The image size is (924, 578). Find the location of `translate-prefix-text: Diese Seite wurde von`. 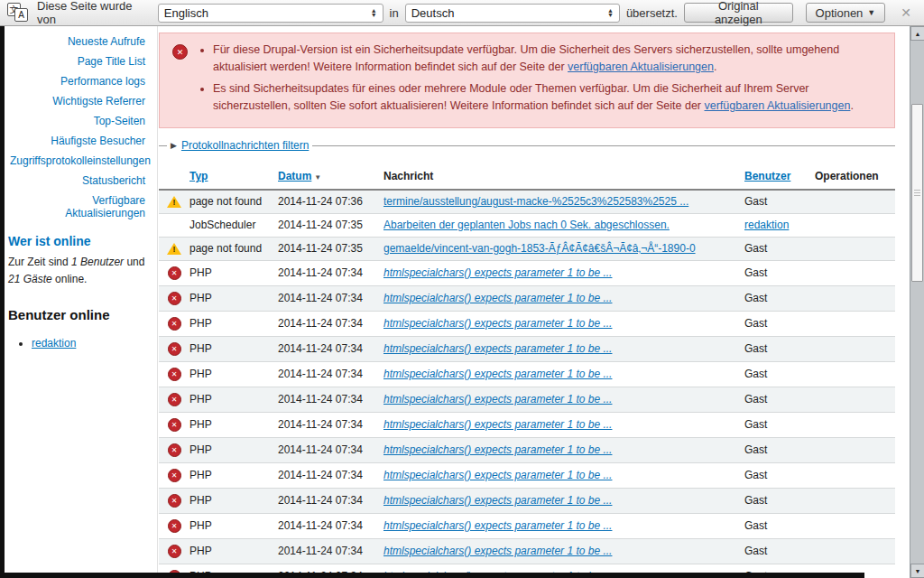

translate-prefix-text: Diese Seite wurde von is located at coordinates (94, 13).